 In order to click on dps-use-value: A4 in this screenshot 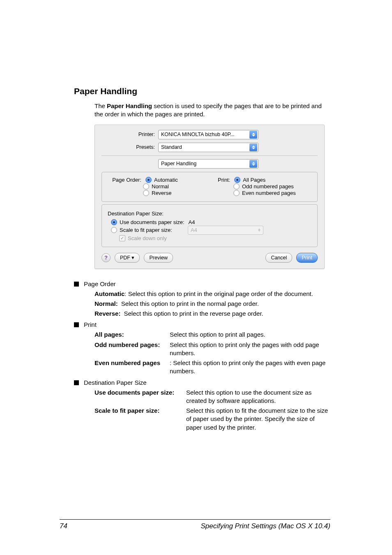, I will do `click(192, 222)`.